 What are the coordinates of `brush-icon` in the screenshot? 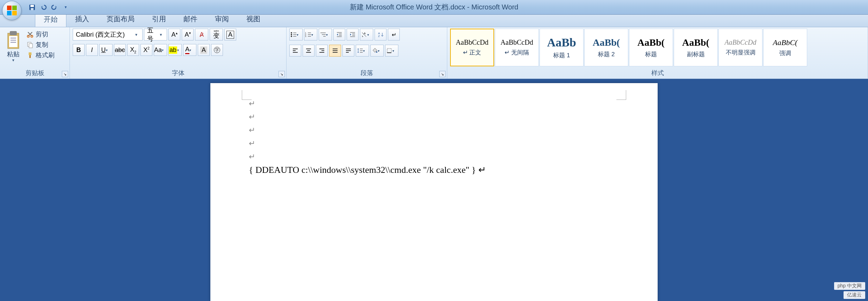 It's located at (30, 55).